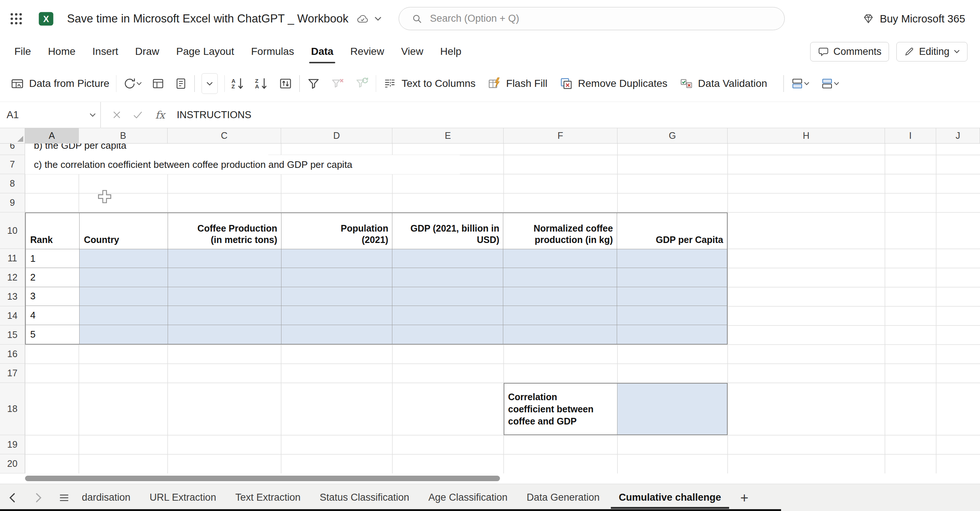  What do you see at coordinates (13, 165) in the screenshot?
I see `row-header-7: 7` at bounding box center [13, 165].